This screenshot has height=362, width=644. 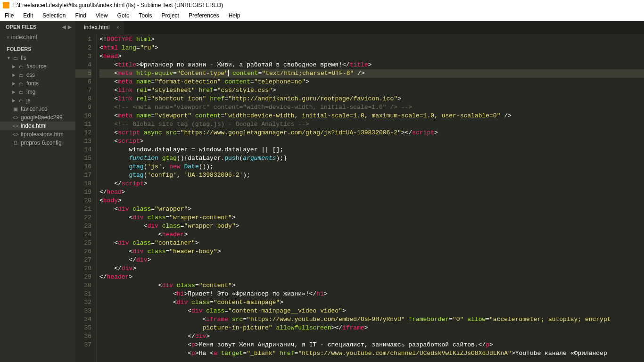 I want to click on app-icon, so click(x=6, y=5).